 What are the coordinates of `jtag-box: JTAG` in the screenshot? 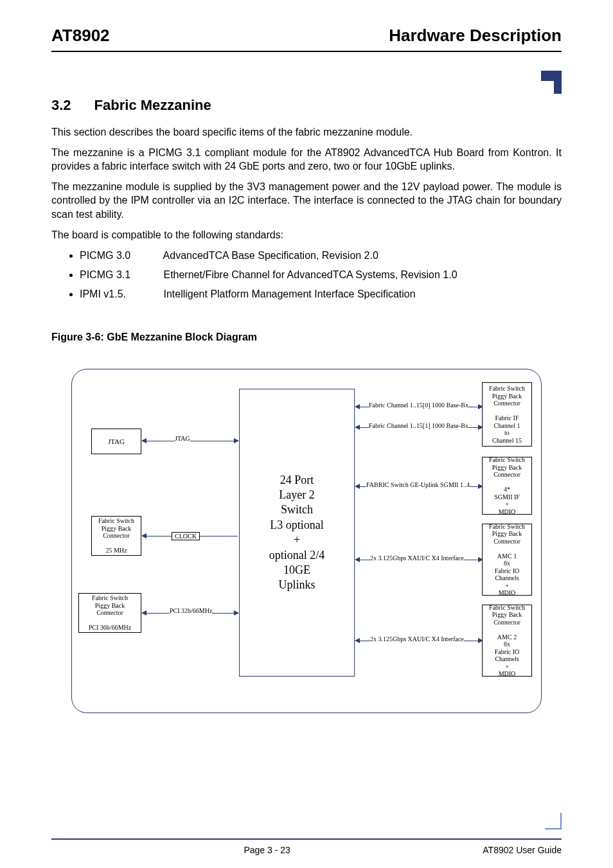 It's located at (116, 441).